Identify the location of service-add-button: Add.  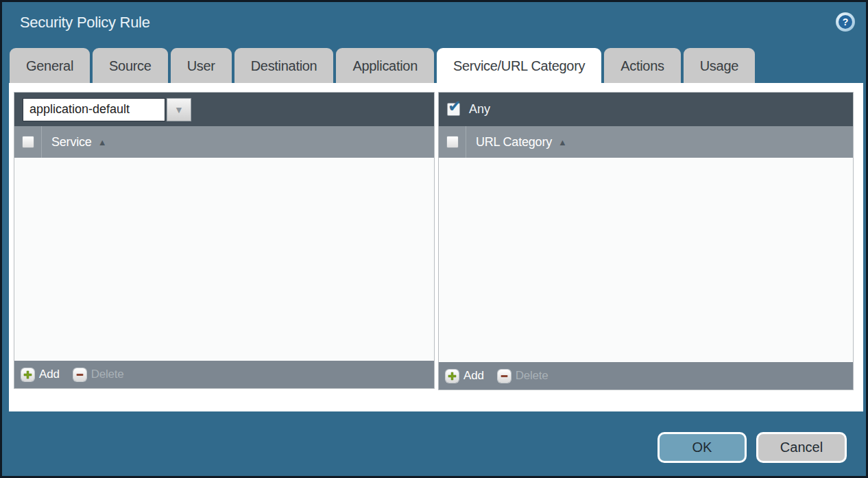
(40, 374).